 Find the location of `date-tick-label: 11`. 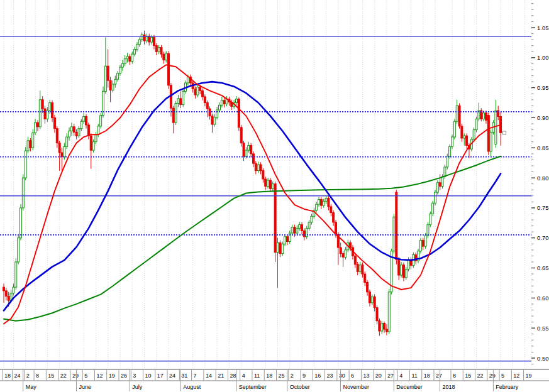

date-tick-label: 11 is located at coordinates (414, 376).